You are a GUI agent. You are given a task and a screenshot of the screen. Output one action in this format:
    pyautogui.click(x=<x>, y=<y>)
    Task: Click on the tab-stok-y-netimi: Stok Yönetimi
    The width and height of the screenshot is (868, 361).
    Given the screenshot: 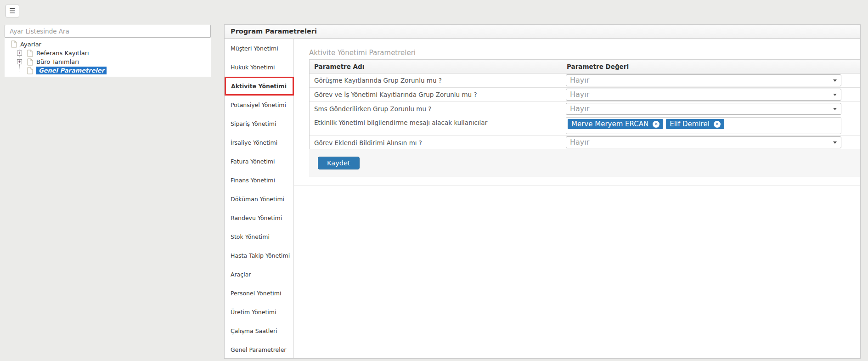 What is the action you would take?
    pyautogui.click(x=259, y=237)
    